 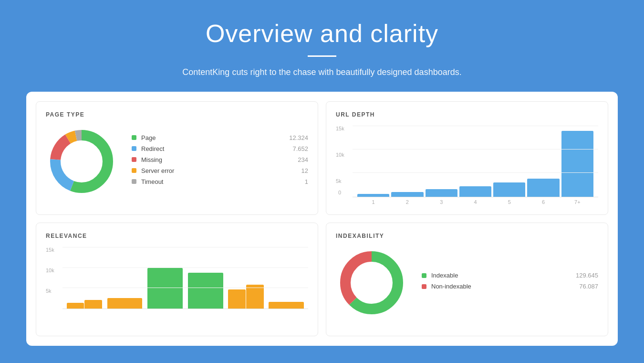 What do you see at coordinates (177, 236) in the screenshot?
I see `relevance-title: RELEVANCE` at bounding box center [177, 236].